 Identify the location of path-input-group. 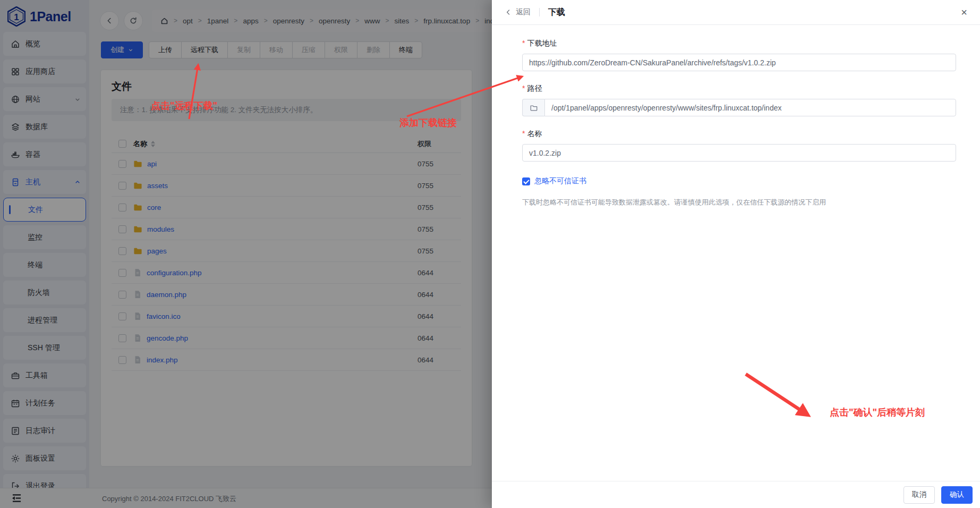
(739, 107).